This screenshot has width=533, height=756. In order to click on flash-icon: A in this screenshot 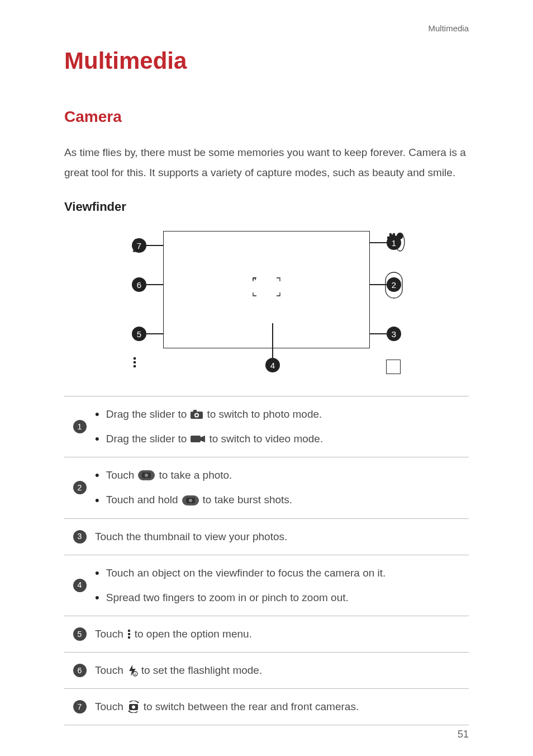, I will do `click(132, 670)`.